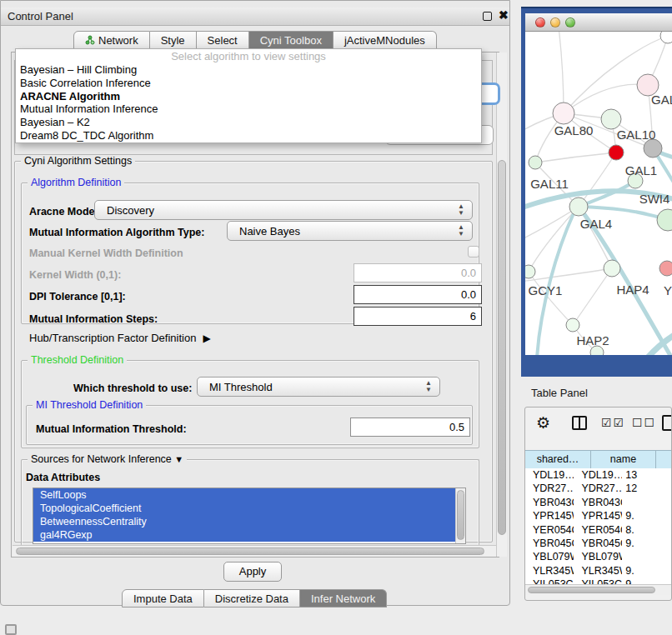 This screenshot has width=672, height=635. What do you see at coordinates (385, 40) in the screenshot?
I see `tab-jactivemnodules: jActiveMNodules` at bounding box center [385, 40].